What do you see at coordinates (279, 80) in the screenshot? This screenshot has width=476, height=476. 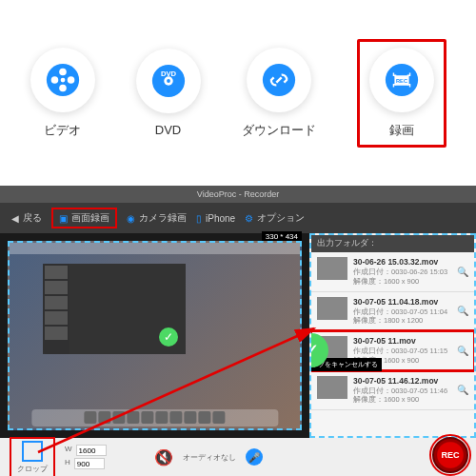 I see `link-icon` at bounding box center [279, 80].